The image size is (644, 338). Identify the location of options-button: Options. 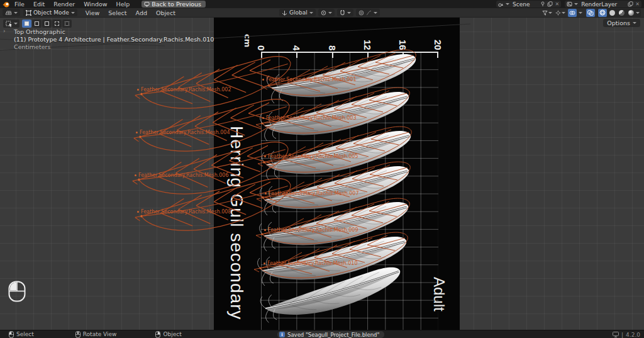
(621, 23).